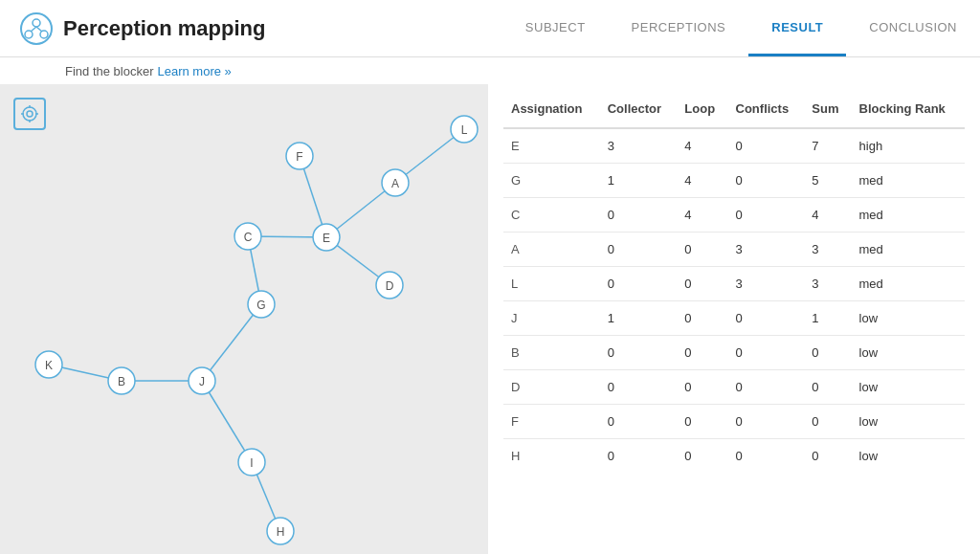 The width and height of the screenshot is (980, 554). I want to click on table-row: B0000low, so click(734, 353).